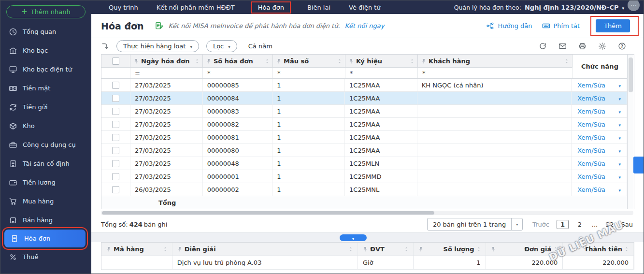 The image size is (644, 274). What do you see at coordinates (364, 163) in the screenshot?
I see `invoice-row: 27/03/20250000004811C25MLNXem/Sửa` at bounding box center [364, 163].